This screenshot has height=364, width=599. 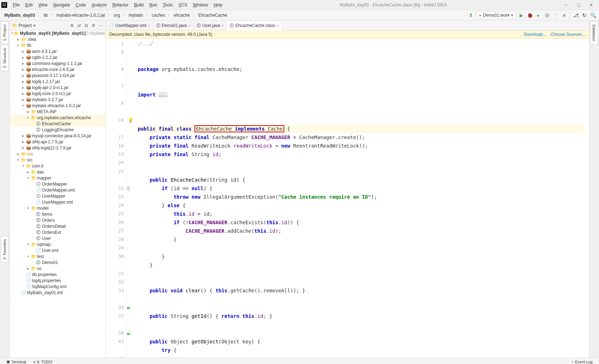 What do you see at coordinates (522, 15) in the screenshot?
I see `run-button: ▶` at bounding box center [522, 15].